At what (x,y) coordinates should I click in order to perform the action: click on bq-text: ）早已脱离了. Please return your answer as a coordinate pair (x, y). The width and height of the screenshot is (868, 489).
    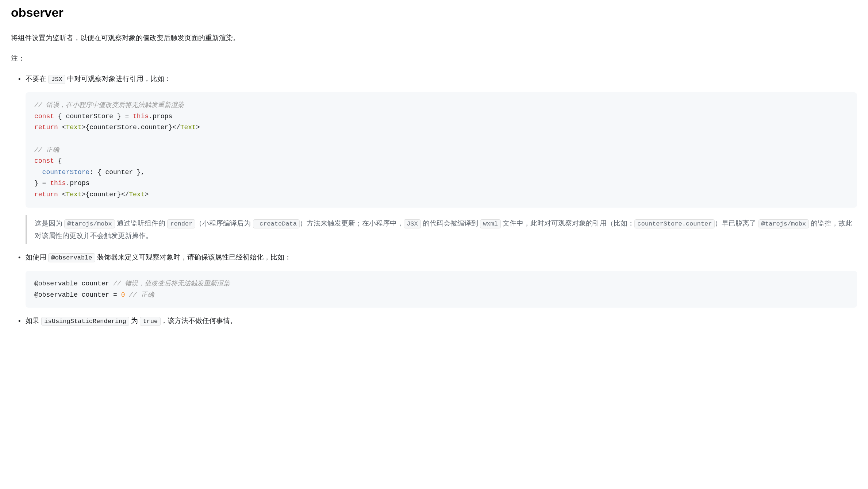
    Looking at the image, I should click on (737, 223).